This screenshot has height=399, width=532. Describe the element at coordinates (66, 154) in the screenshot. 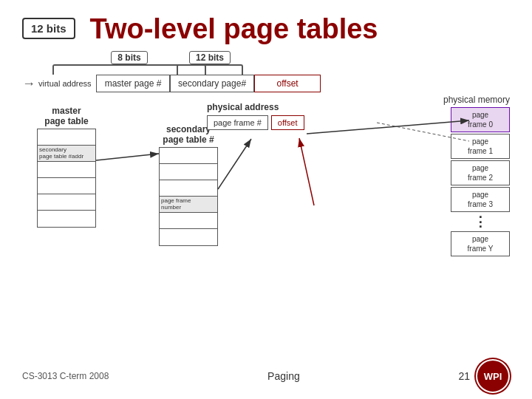

I see `table-row: secondarypage table #addr` at that location.